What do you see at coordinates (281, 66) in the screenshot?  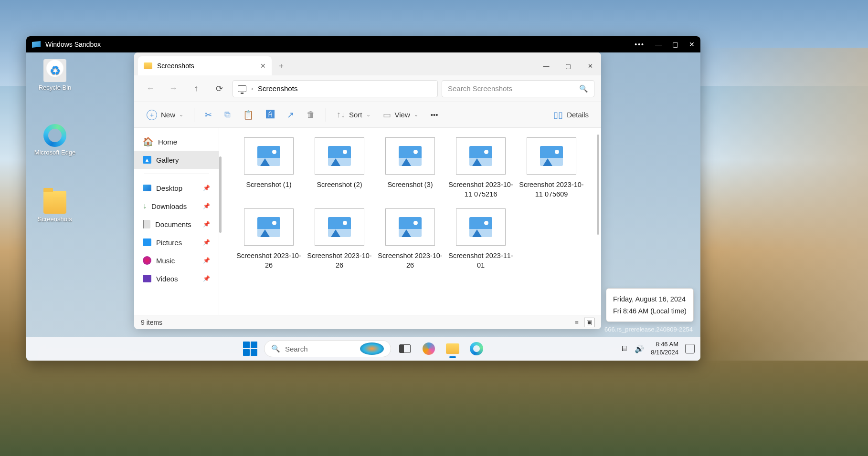 I see `new-tab-button: ＋` at bounding box center [281, 66].